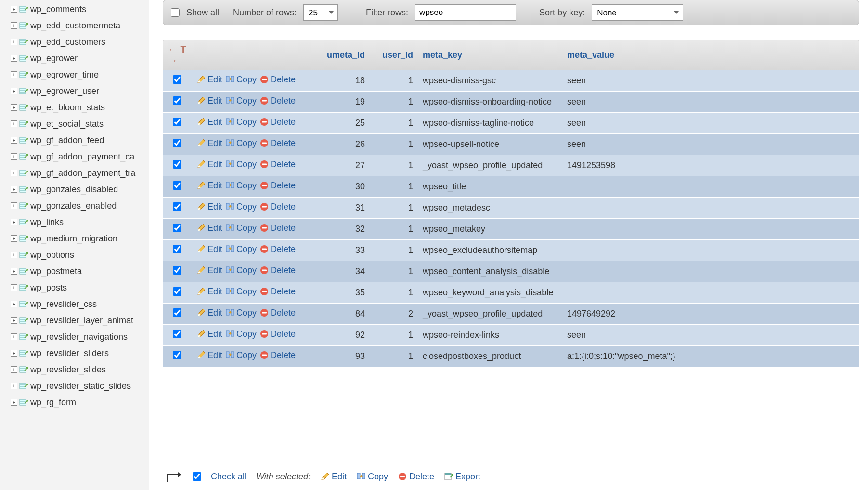  I want to click on check-all-link: Check all, so click(229, 477).